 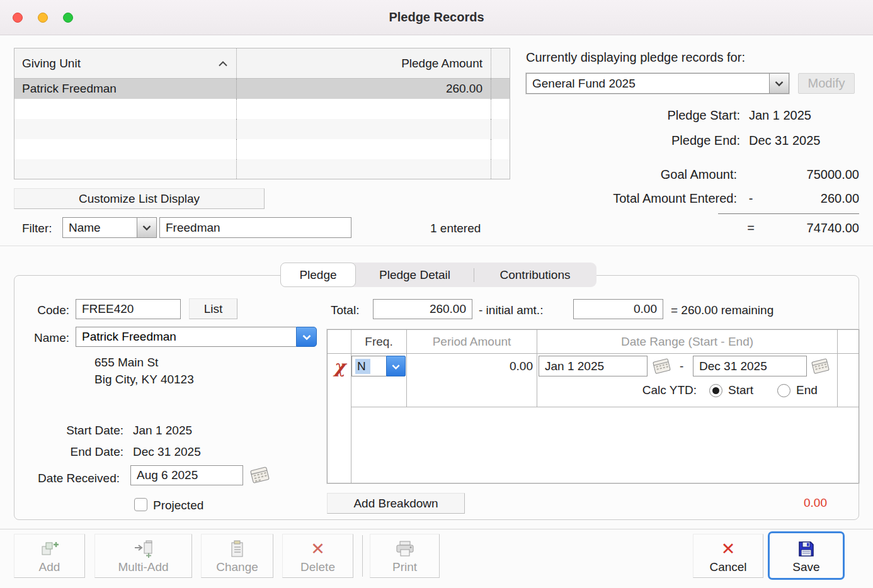 I want to click on calc-ytd-start-radio, so click(x=716, y=390).